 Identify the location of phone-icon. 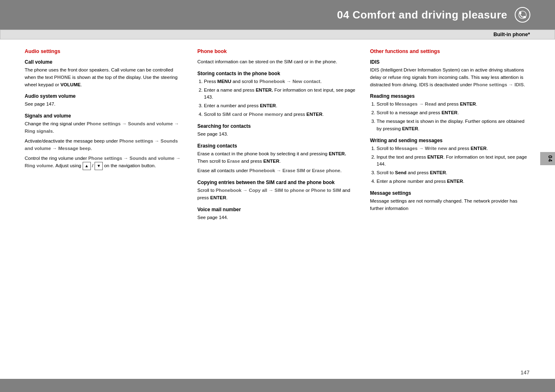
(523, 15).